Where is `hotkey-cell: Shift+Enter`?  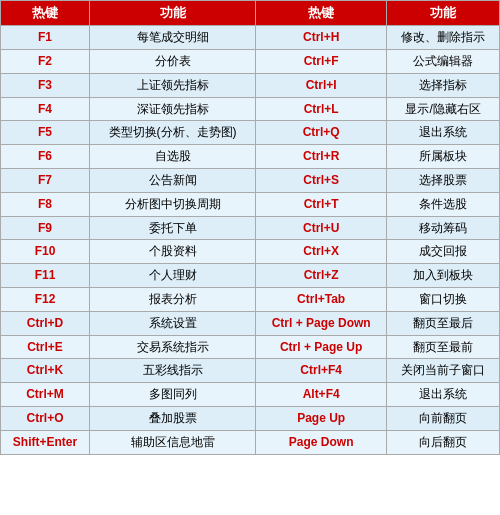
hotkey-cell: Shift+Enter is located at coordinates (46, 442).